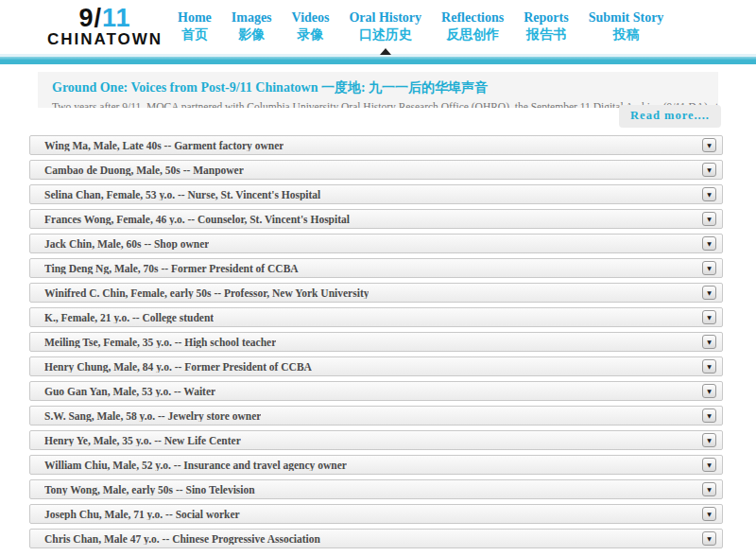 The height and width of the screenshot is (556, 756). Describe the element at coordinates (378, 26) in the screenshot. I see `site-header: 9/11 CHINATOWN Home 首页 Images 影像 Videos …` at that location.